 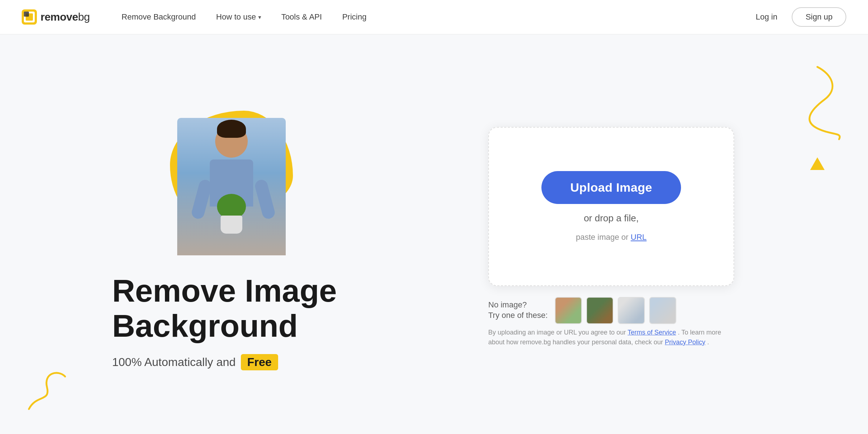 What do you see at coordinates (652, 332) in the screenshot?
I see `terms-link: Terms of Service` at bounding box center [652, 332].